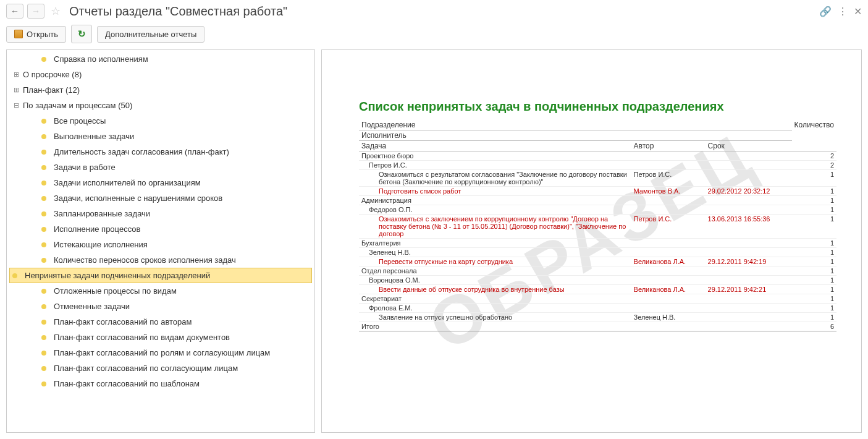 This screenshot has width=868, height=439. I want to click on report-row-dept: Бухгалтерия1, so click(598, 244).